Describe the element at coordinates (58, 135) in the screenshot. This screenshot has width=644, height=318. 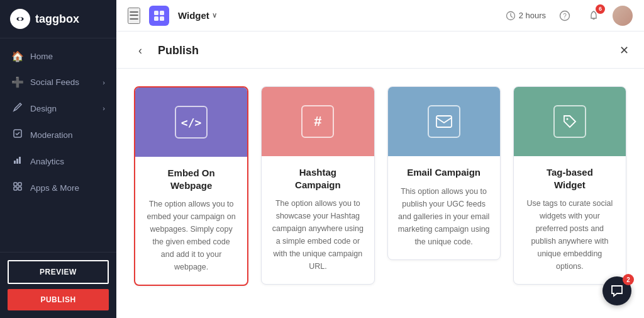
I see `sidebar-item-moderation: Moderation` at that location.